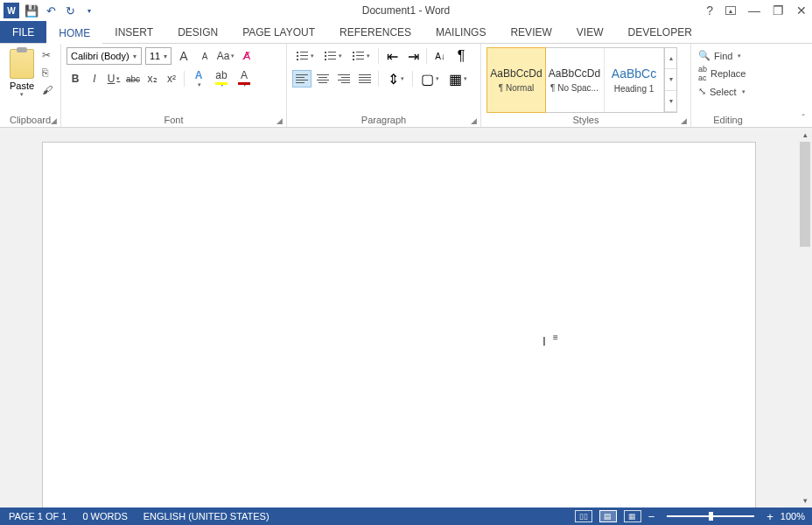 This screenshot has height=525, width=812. Describe the element at coordinates (670, 102) in the screenshot. I see `gallery-more: ▾` at that location.